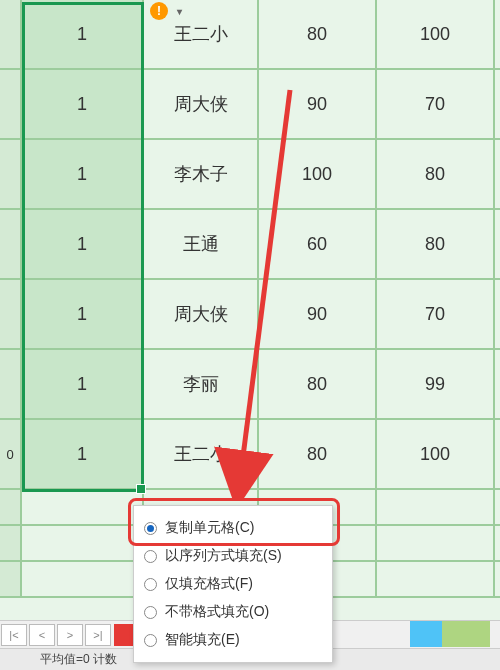  I want to click on nav-next-button: >, so click(70, 635).